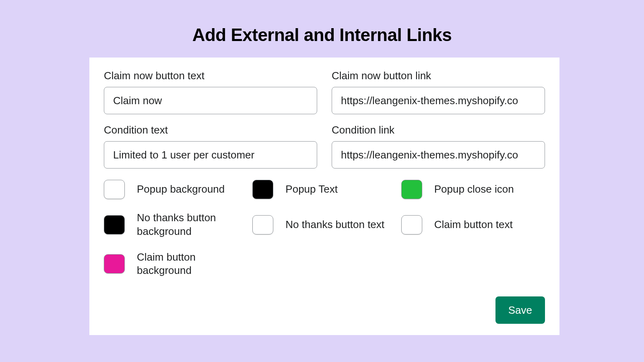 The height and width of the screenshot is (362, 644). I want to click on swatch-label-nothanks-bg: No thanks button background, so click(187, 225).